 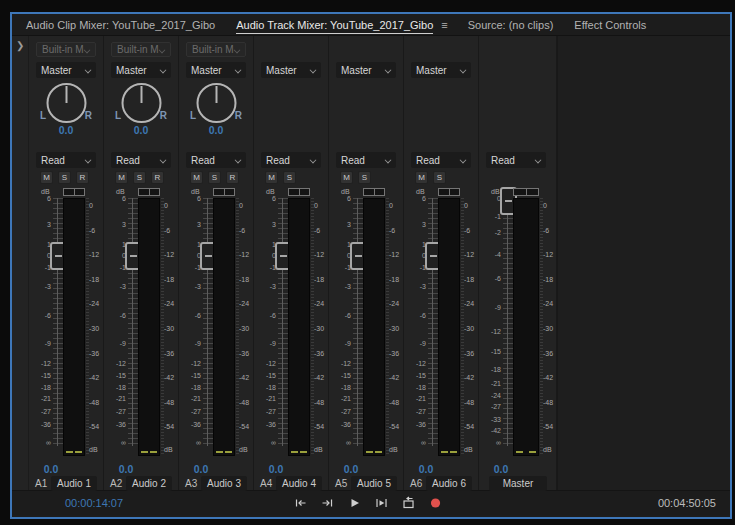 What do you see at coordinates (520, 452) in the screenshot?
I see `meter-level-left` at bounding box center [520, 452].